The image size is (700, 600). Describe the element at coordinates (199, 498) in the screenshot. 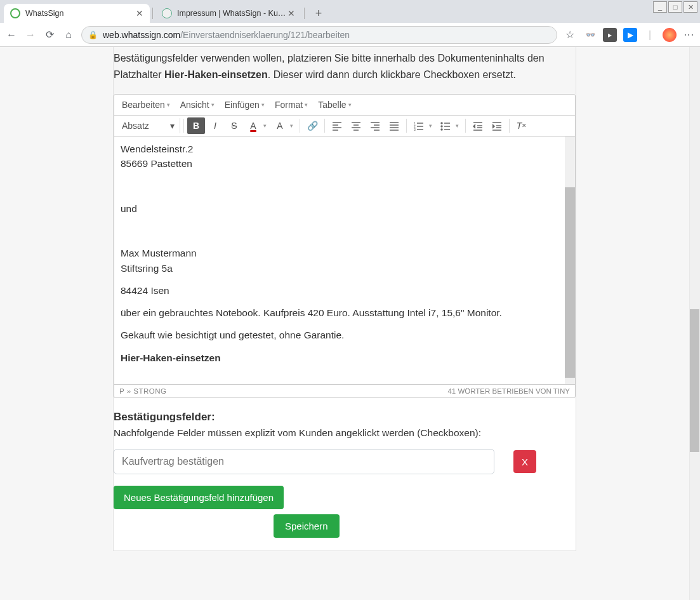

I see `add-field-button: Neues Bestätigungsfeld hinzufügen` at that location.